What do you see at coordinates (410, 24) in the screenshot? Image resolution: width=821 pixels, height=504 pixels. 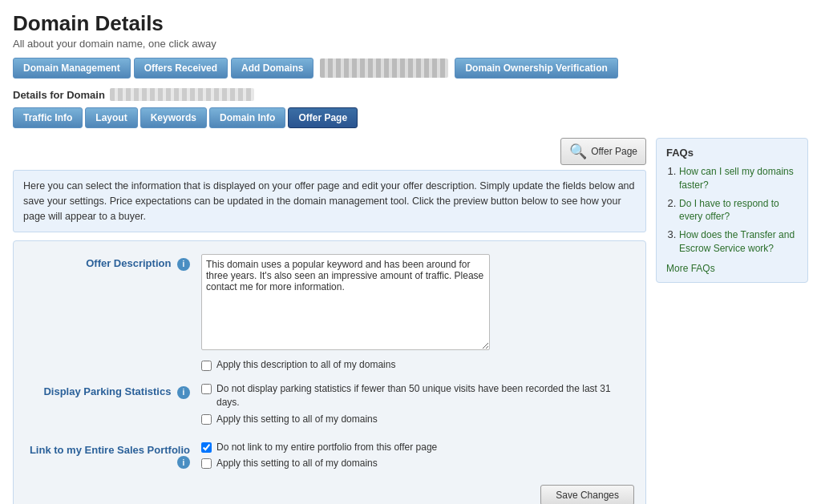 I see `page-title: Domain Details` at bounding box center [410, 24].